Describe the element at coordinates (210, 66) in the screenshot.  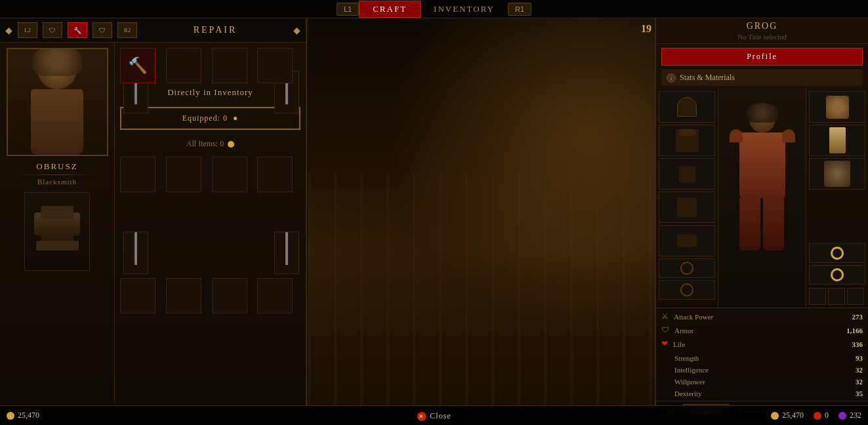
I see `item-grid-top: 🔨` at that location.